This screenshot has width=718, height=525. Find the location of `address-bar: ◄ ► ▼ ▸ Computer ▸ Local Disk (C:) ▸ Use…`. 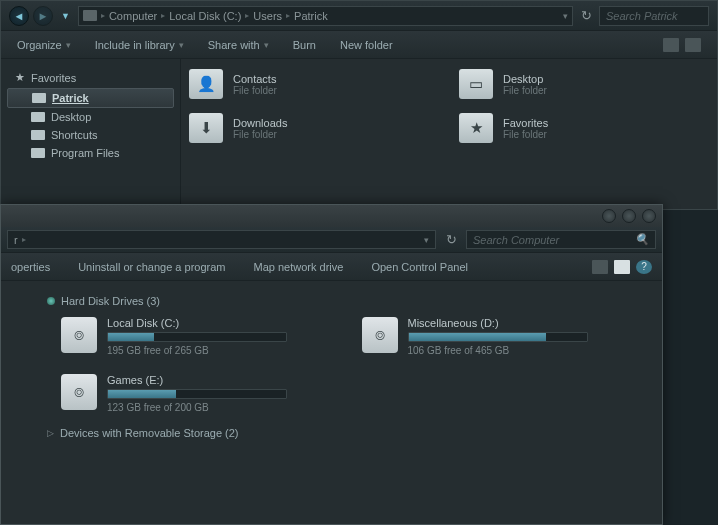

address-bar: ◄ ► ▼ ▸ Computer ▸ Local Disk (C:) ▸ Use… is located at coordinates (359, 16).